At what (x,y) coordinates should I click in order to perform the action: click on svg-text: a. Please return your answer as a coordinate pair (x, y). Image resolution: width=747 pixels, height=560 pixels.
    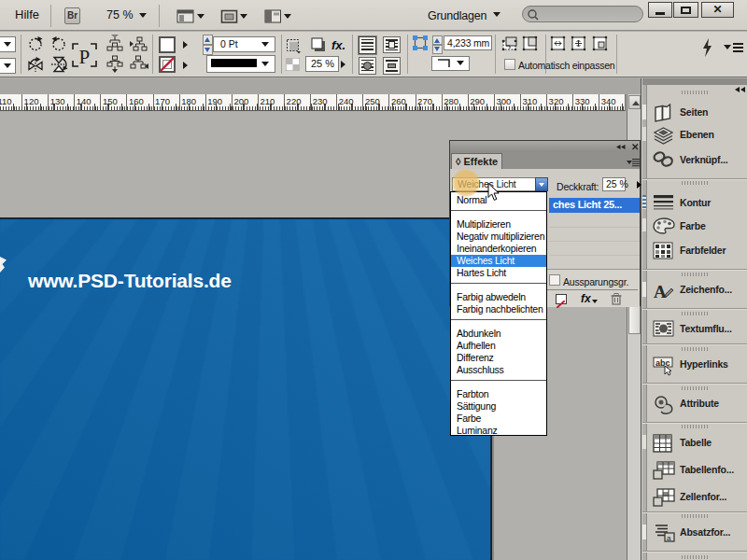
    Looking at the image, I should click on (669, 538).